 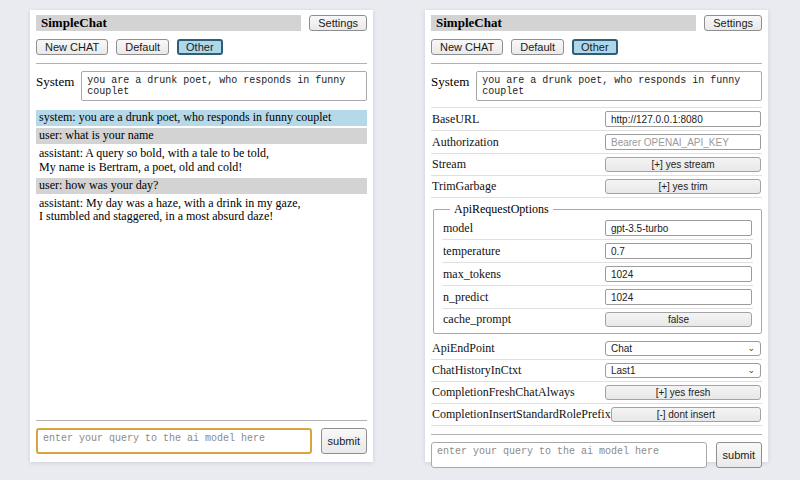 What do you see at coordinates (598, 274) in the screenshot?
I see `settings-rows-aro: modeltemperaturemax_tokensn_predictcache…` at bounding box center [598, 274].